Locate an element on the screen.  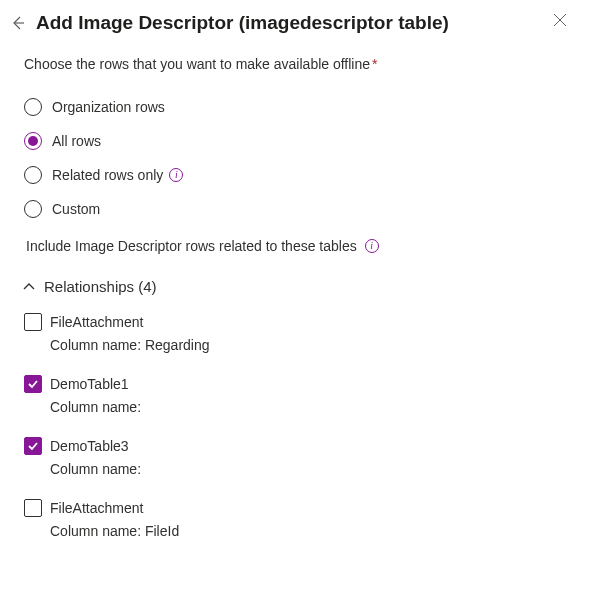
relationship-item: FileAttachmentColumn name: FileId is located at coordinates (296, 519).